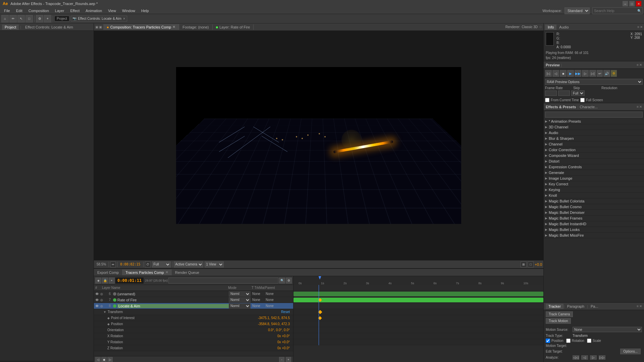 The width and height of the screenshot is (644, 362). What do you see at coordinates (110, 360) in the screenshot?
I see `tl-next-keyframe: ▷` at bounding box center [110, 360].